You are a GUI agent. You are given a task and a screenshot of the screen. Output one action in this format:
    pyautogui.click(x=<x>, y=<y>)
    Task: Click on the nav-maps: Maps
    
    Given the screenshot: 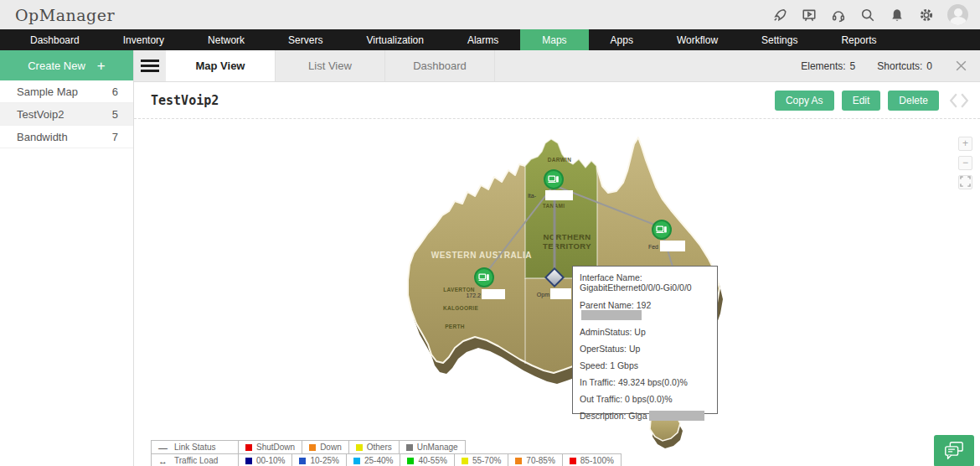 What is the action you would take?
    pyautogui.click(x=554, y=40)
    